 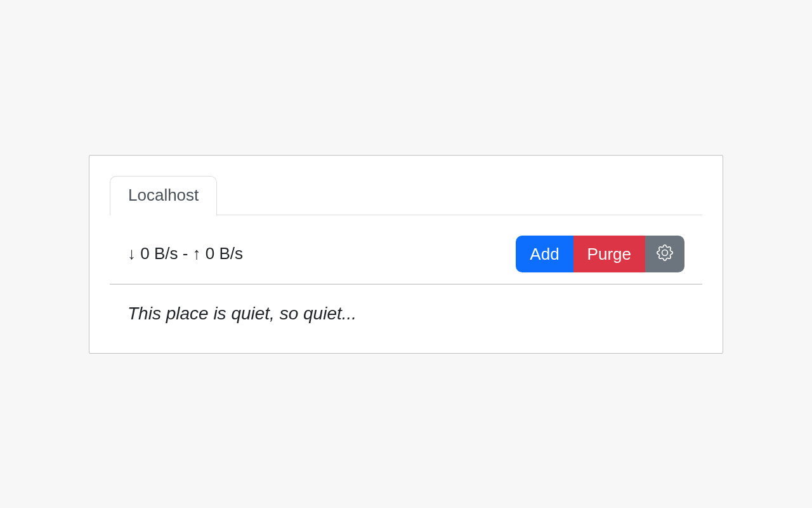 What do you see at coordinates (185, 254) in the screenshot?
I see `transfer-speed: ↓ 0 B/s - ↑ 0 B/s` at bounding box center [185, 254].